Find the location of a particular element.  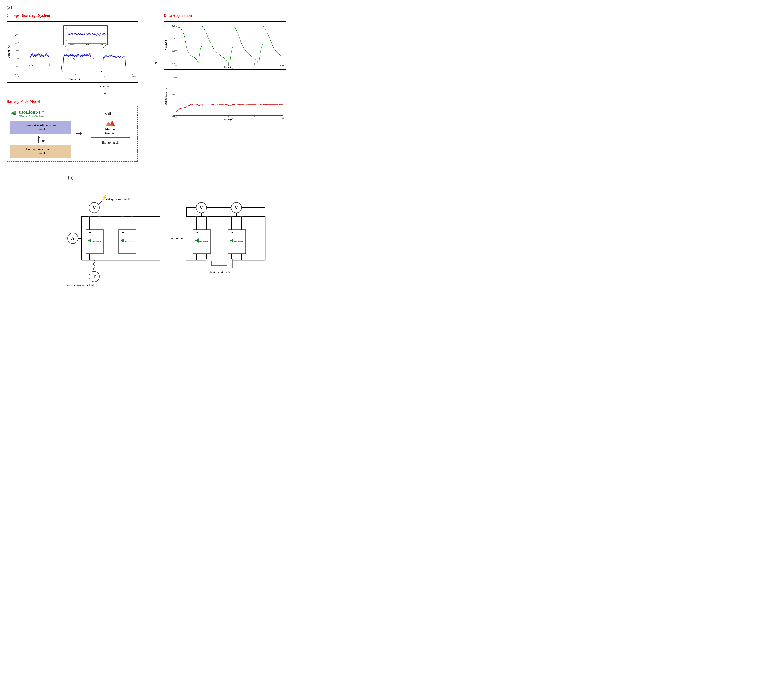

data-acquisition-title: Data Acquisition is located at coordinates (178, 16).